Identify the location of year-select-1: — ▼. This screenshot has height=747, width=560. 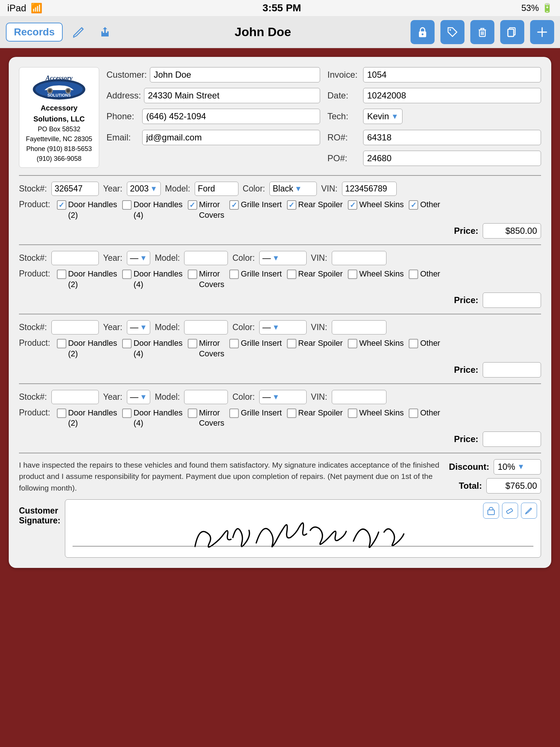
(139, 258).